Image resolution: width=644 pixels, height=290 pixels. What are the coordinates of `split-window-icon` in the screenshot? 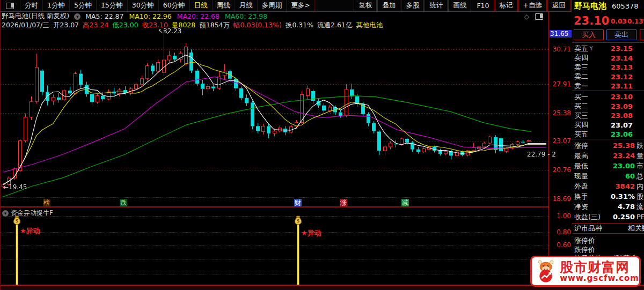 It's located at (539, 17).